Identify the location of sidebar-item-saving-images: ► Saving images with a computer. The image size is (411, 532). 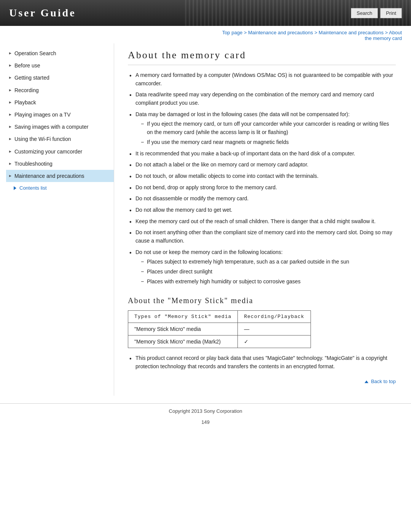
(60, 127).